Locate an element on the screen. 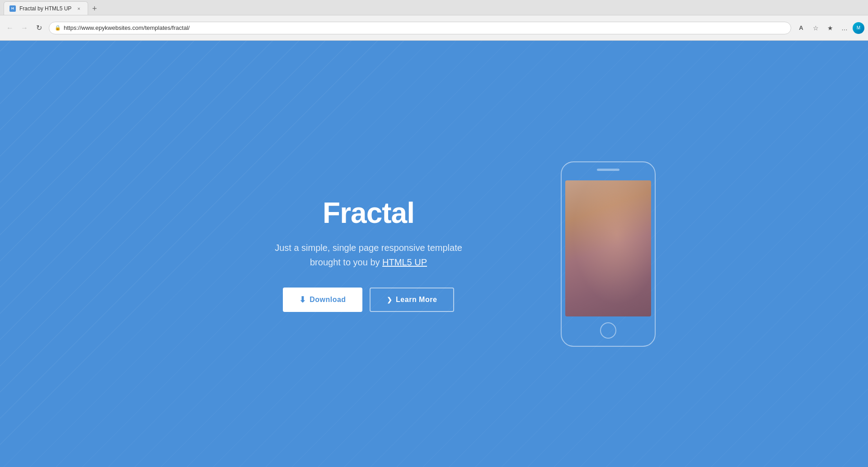 This screenshot has height=467, width=868. lock-icon: 🔒 is located at coordinates (58, 28).